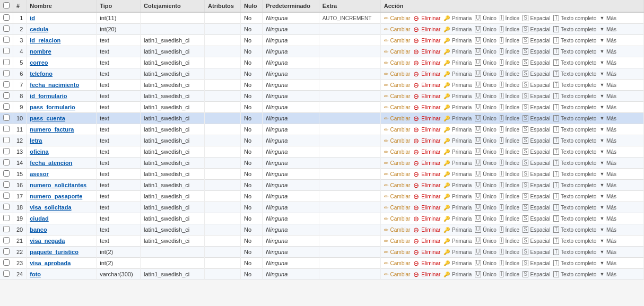 The image size is (644, 306). Describe the element at coordinates (32, 18) in the screenshot. I see `column-name-link: id` at that location.